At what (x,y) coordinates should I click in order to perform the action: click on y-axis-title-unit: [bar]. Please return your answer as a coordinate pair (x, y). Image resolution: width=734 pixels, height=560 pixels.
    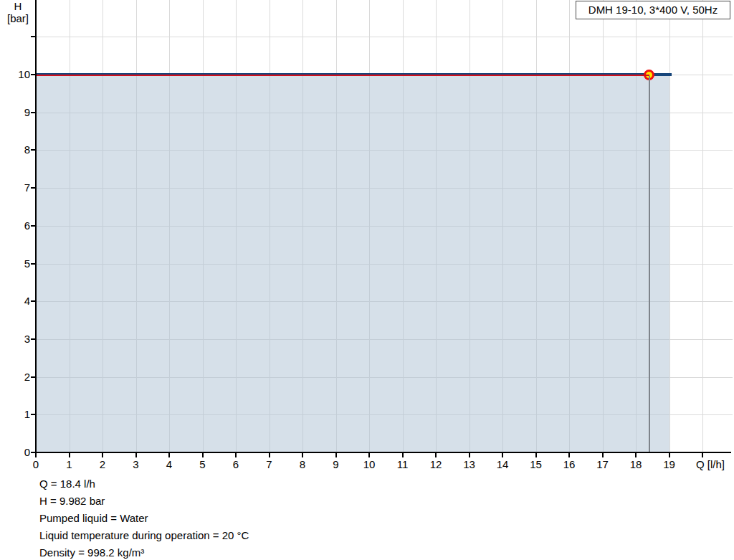
    Looking at the image, I should click on (18, 19).